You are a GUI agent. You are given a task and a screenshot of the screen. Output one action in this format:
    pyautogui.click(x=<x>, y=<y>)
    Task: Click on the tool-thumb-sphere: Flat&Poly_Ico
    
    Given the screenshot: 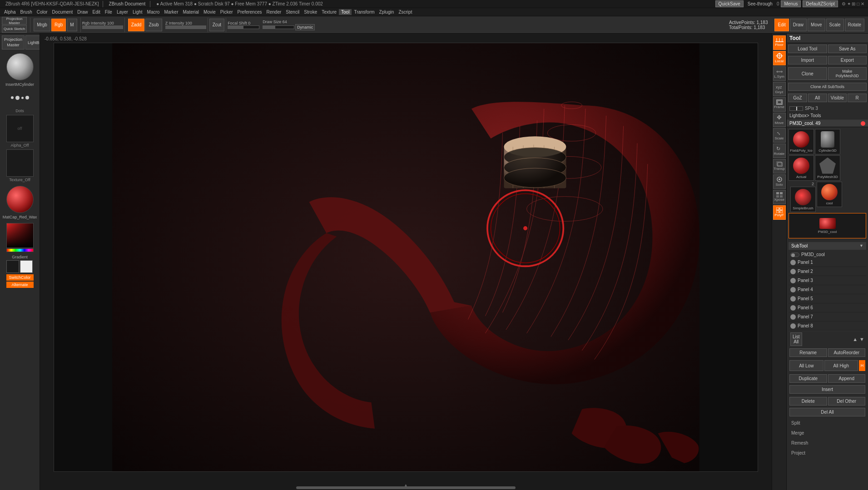 What is the action you would take?
    pyautogui.click(x=801, y=142)
    